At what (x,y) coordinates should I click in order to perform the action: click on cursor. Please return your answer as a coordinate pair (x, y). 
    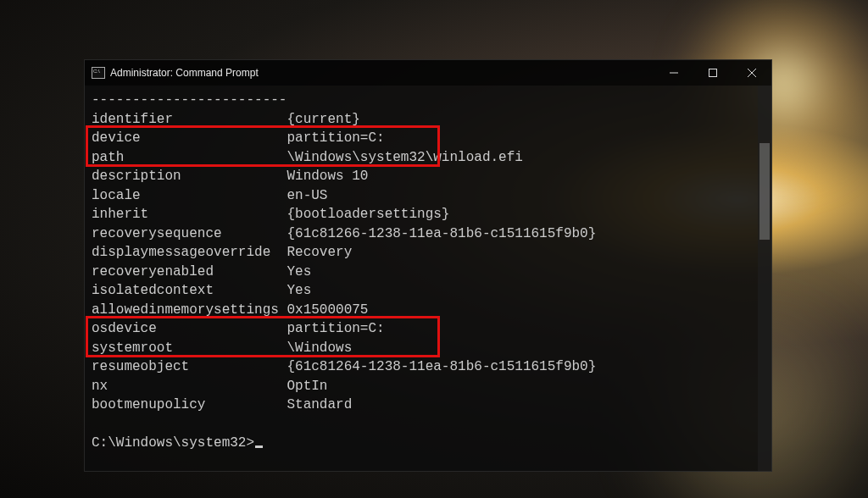
    Looking at the image, I should click on (259, 447).